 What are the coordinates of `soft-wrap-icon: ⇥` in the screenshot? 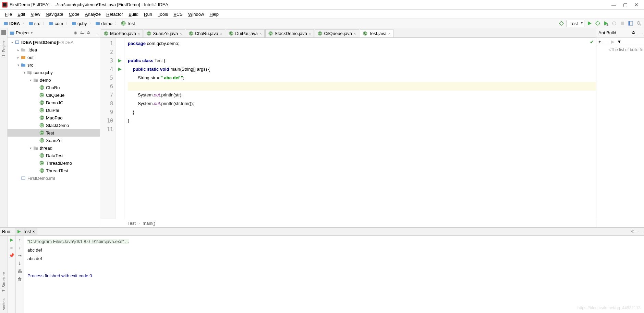 It's located at (20, 255).